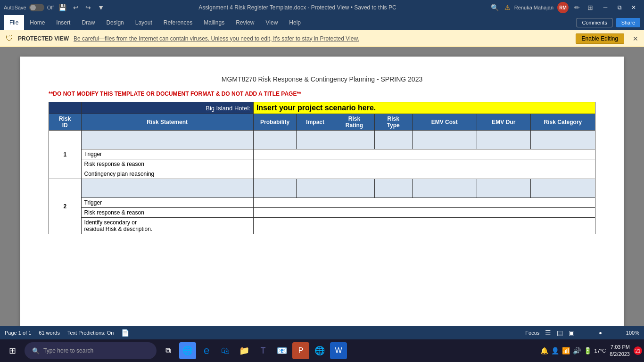 The height and width of the screenshot is (362, 644). What do you see at coordinates (225, 351) in the screenshot?
I see `store-icon: 🛍` at bounding box center [225, 351].